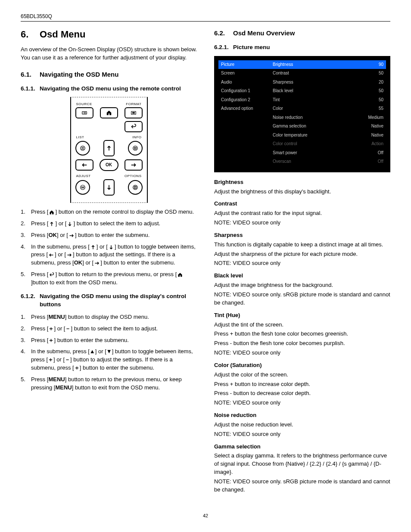 The height and width of the screenshot is (532, 411). I want to click on osd-setting-label: Noise reduction, so click(288, 118).